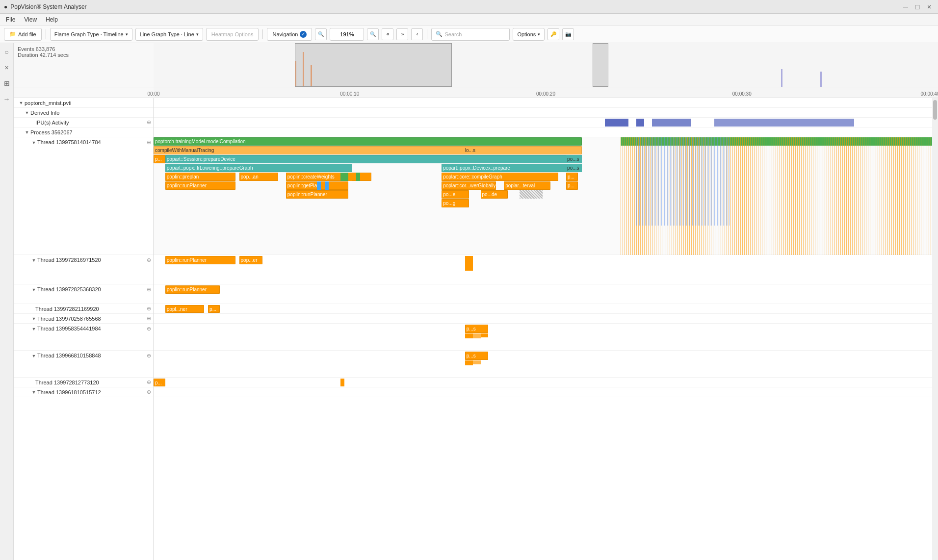  Describe the element at coordinates (7, 99) in the screenshot. I see `sidebar-arrow-icon: →` at that location.